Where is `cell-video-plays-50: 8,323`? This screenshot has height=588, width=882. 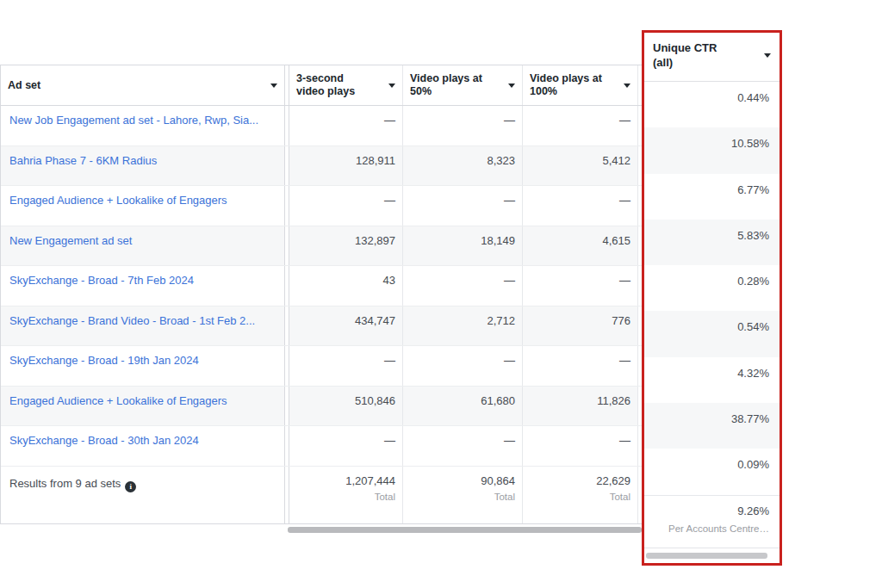 cell-video-plays-50: 8,323 is located at coordinates (463, 166).